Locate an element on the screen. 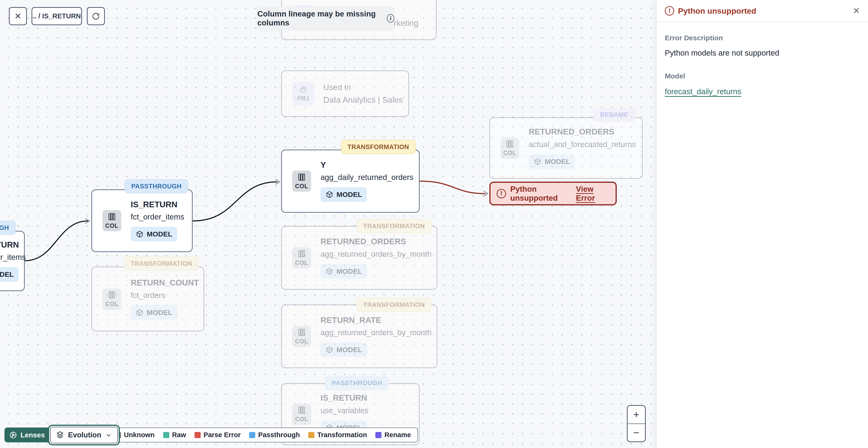 The image size is (868, 448). toast-text: Column lineage may be missing columns is located at coordinates (320, 18).